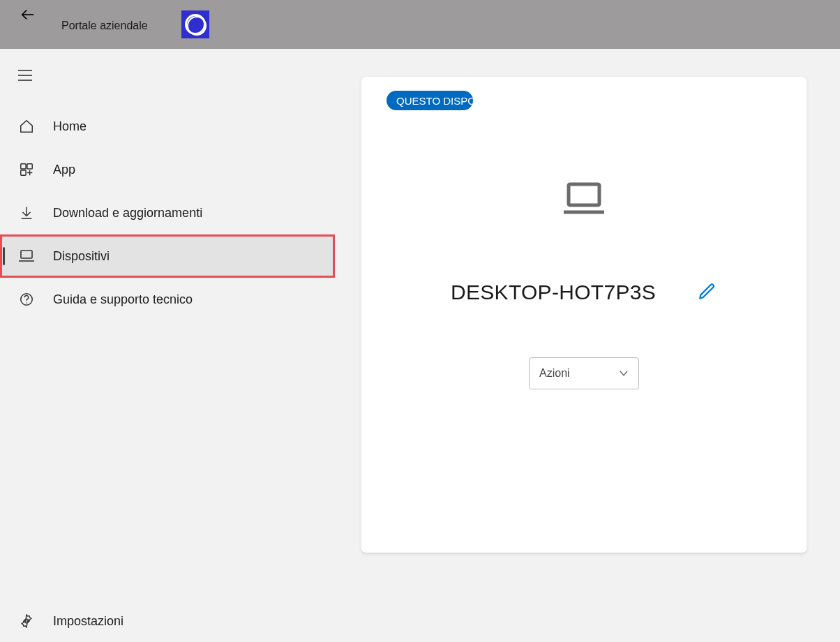 Image resolution: width=840 pixels, height=642 pixels. I want to click on back-button, so click(28, 15).